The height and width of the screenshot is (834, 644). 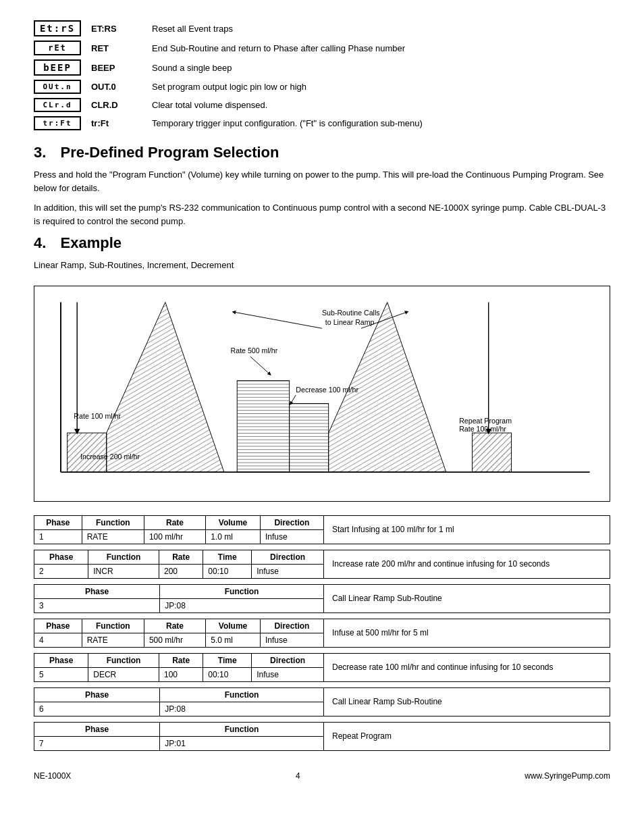 I want to click on phase-cell: 2, so click(x=61, y=571).